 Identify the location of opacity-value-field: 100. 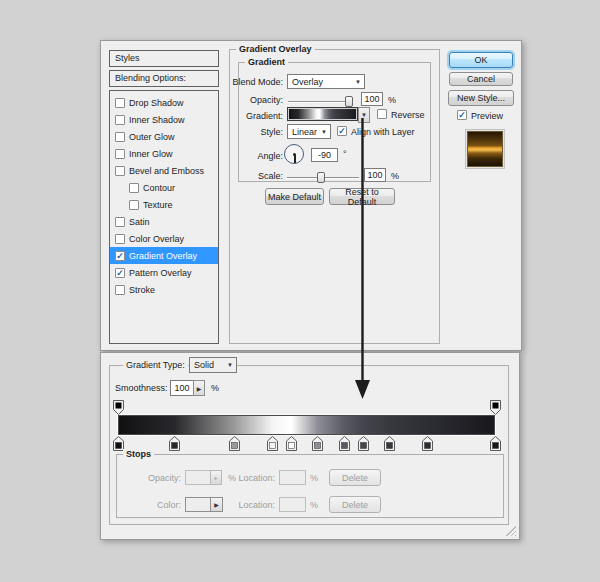
(372, 99).